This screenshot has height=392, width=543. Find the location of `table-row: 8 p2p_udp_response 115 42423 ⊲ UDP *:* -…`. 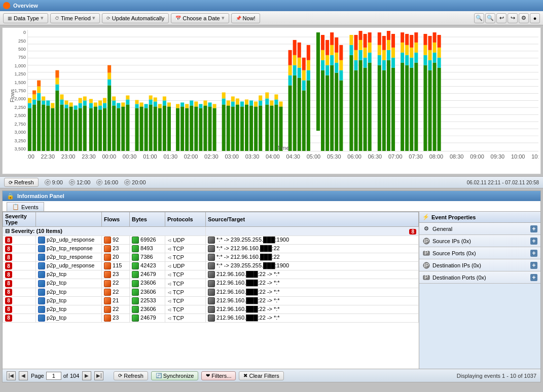

table-row: 8 p2p_udp_response 115 42423 ⊲ UDP *:* -… is located at coordinates (211, 266).